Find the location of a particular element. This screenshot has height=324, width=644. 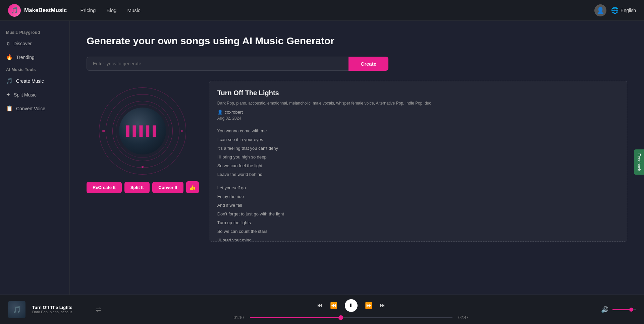

player-right: 🔊 is located at coordinates (619, 310).